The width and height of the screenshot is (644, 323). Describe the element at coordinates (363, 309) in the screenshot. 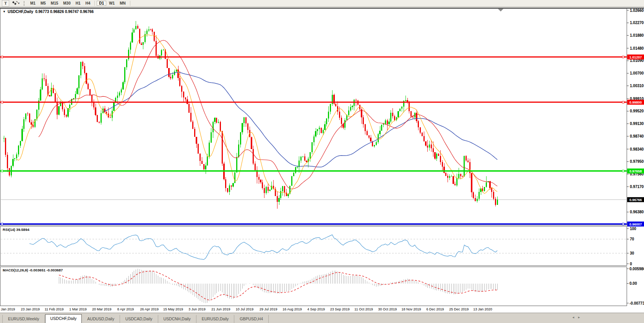

I see `svg-text: 11 Oct 2019` at that location.